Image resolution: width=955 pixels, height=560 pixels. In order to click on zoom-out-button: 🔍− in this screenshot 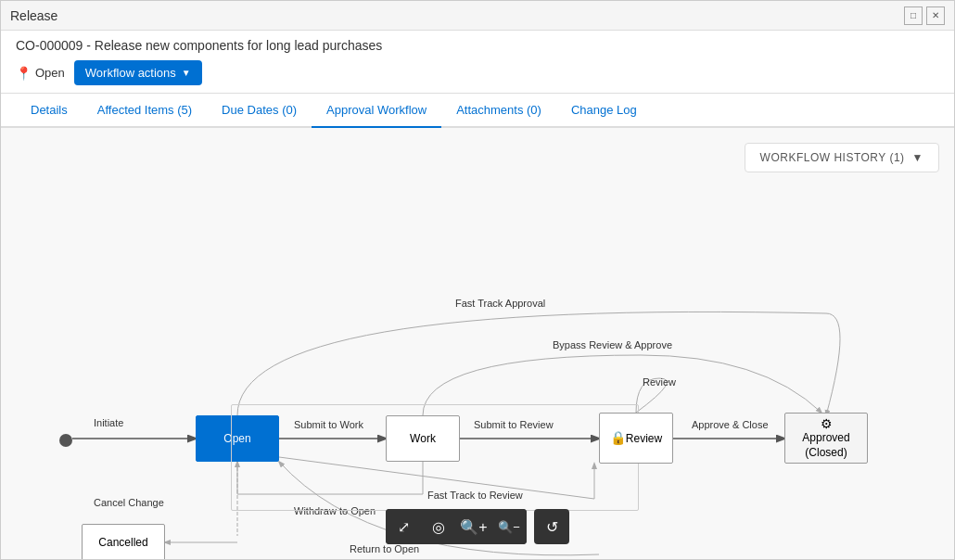, I will do `click(509, 527)`.